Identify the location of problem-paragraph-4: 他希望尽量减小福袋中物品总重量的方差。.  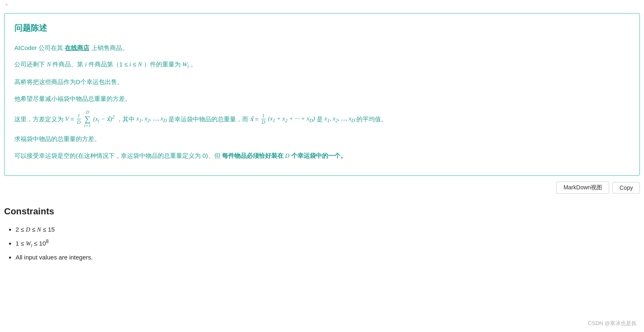
(322, 99).